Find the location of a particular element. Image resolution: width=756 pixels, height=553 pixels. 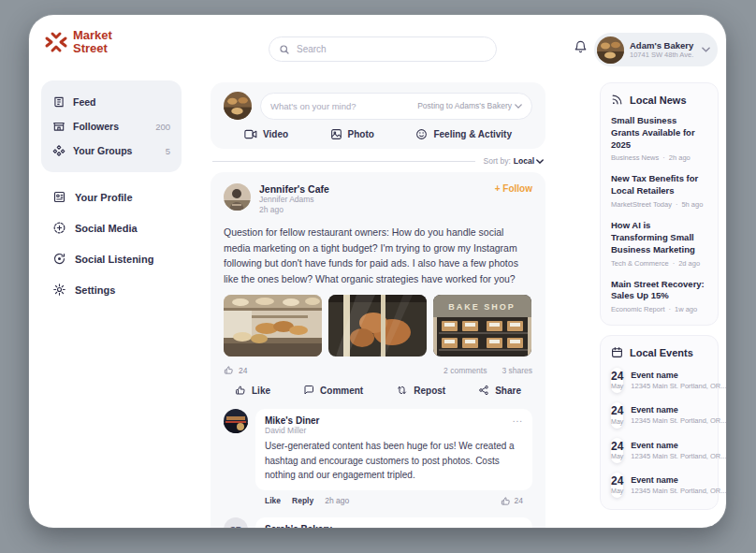

news-source: MarketStreet Today is located at coordinates (642, 204).